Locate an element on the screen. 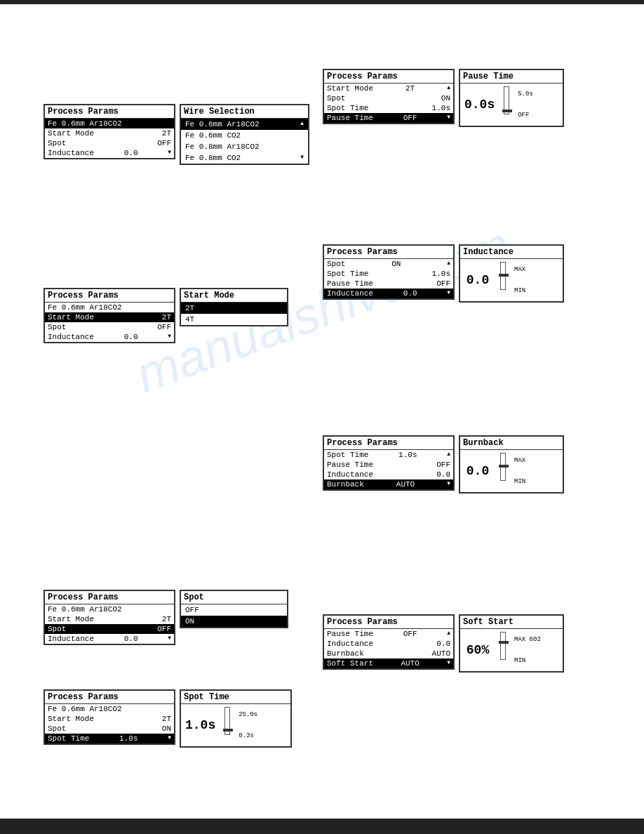 The image size is (644, 834). spot-item-0: OFF is located at coordinates (234, 610).